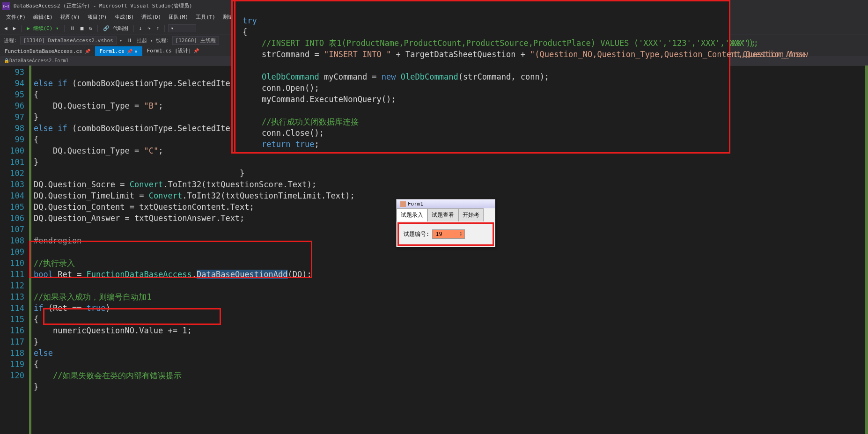 The height and width of the screenshot is (434, 868). Describe the element at coordinates (72, 28) in the screenshot. I see `pause-icon: ⏸` at that location.